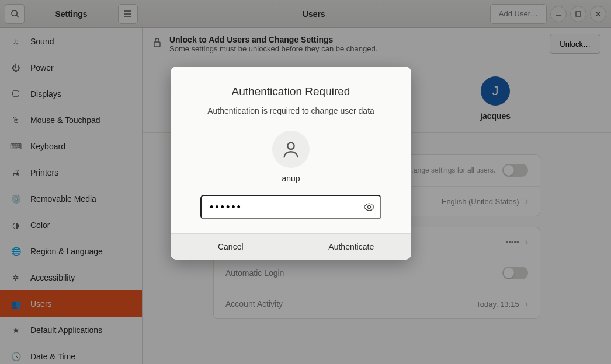 The width and height of the screenshot is (611, 364). I want to click on cancel-button: Cancel, so click(231, 247).